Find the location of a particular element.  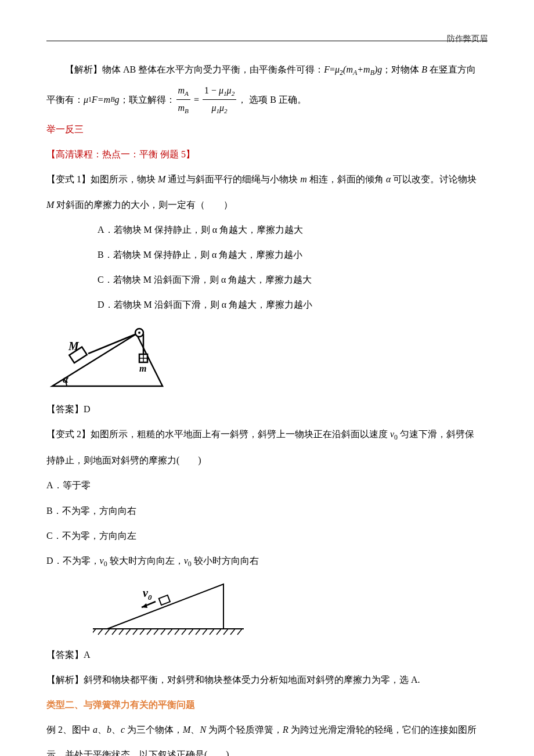

equals: = is located at coordinates (196, 100).